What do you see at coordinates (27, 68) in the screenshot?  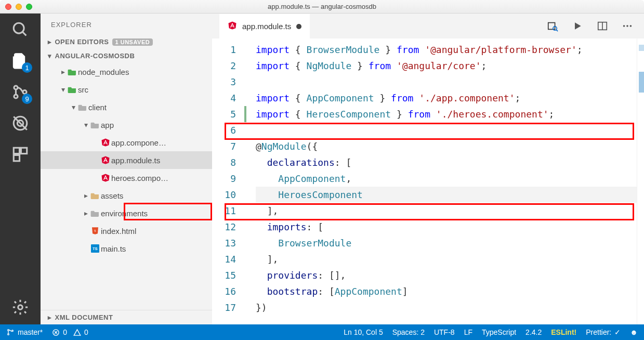 I see `explorer-badge: 1` at bounding box center [27, 68].